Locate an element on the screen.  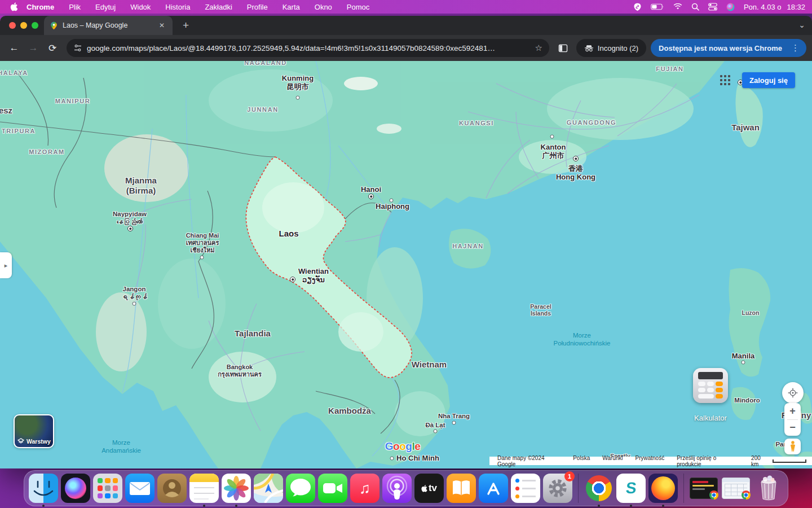
map-label-bangladesz: esz is located at coordinates (6, 111).